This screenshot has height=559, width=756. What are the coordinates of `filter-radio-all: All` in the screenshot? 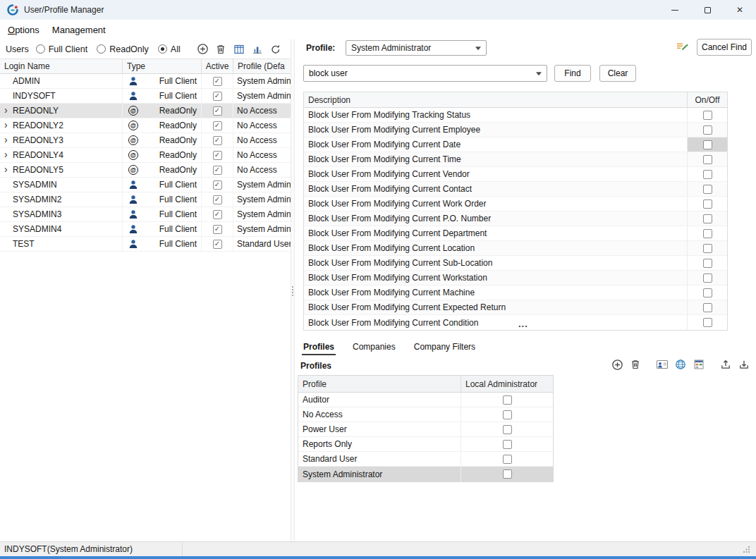 It's located at (169, 49).